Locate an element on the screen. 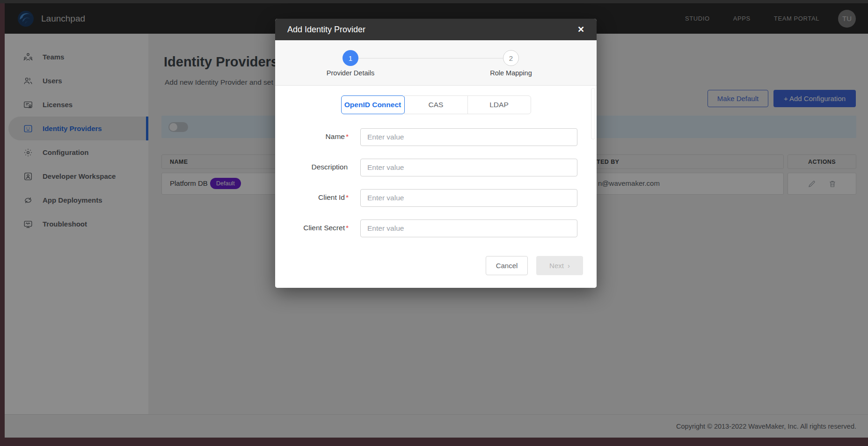 The width and height of the screenshot is (868, 446). modal-header: Add Identity Provider ✕ is located at coordinates (436, 29).